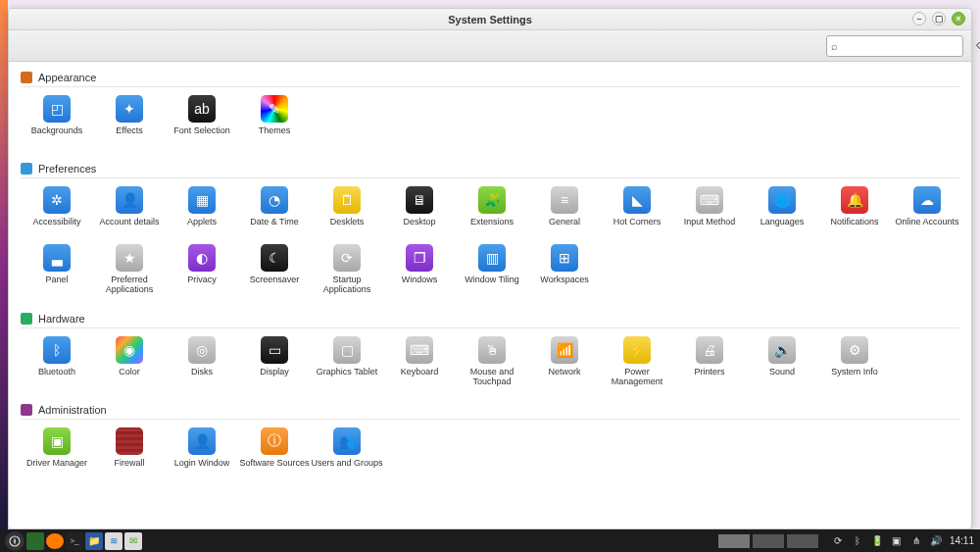 The width and height of the screenshot is (980, 552). Describe the element at coordinates (919, 19) in the screenshot. I see `minimize-button: –` at that location.